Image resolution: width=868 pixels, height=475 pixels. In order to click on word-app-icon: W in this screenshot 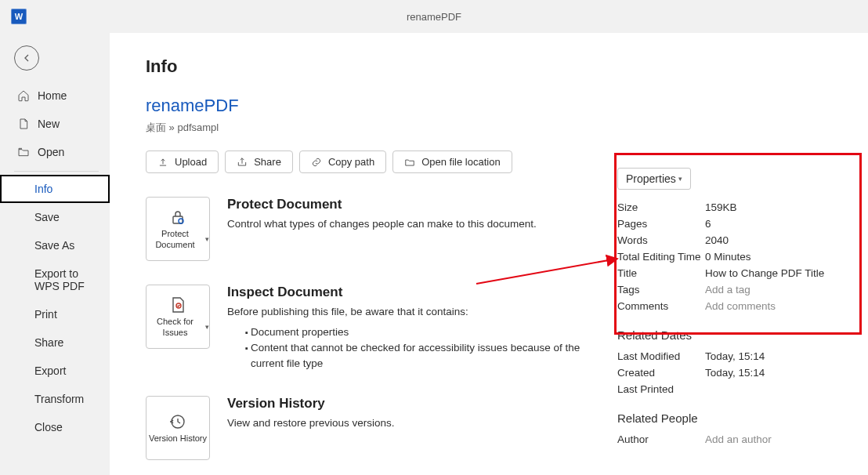, I will do `click(19, 16)`.